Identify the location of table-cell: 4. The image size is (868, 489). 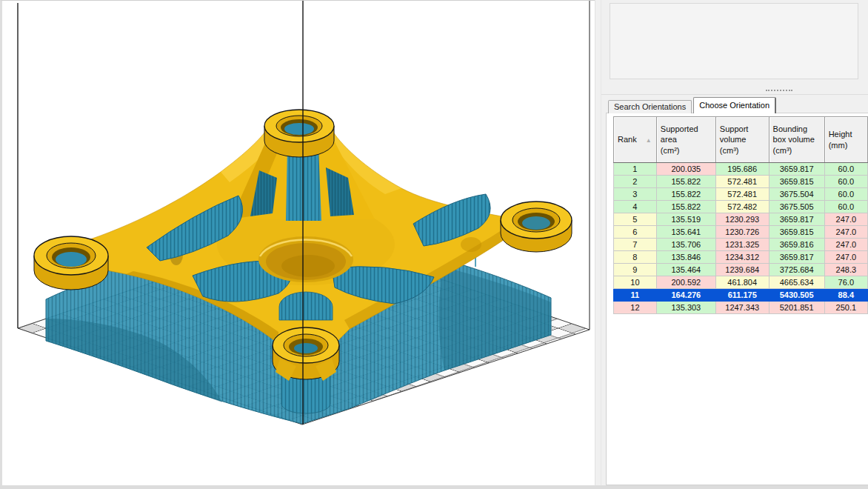
(635, 207).